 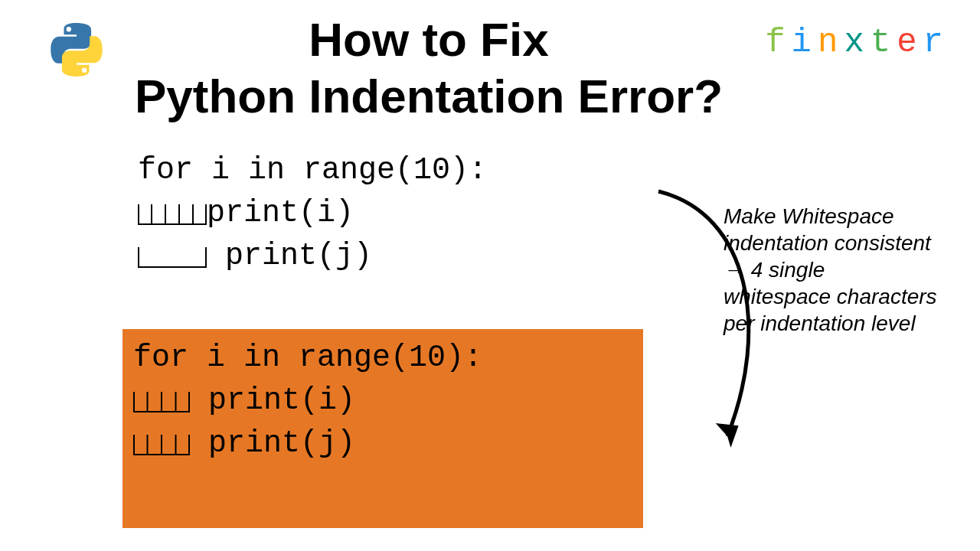 What do you see at coordinates (312, 214) in the screenshot?
I see `code-before: for i in range(10): print(i) print(j)` at bounding box center [312, 214].